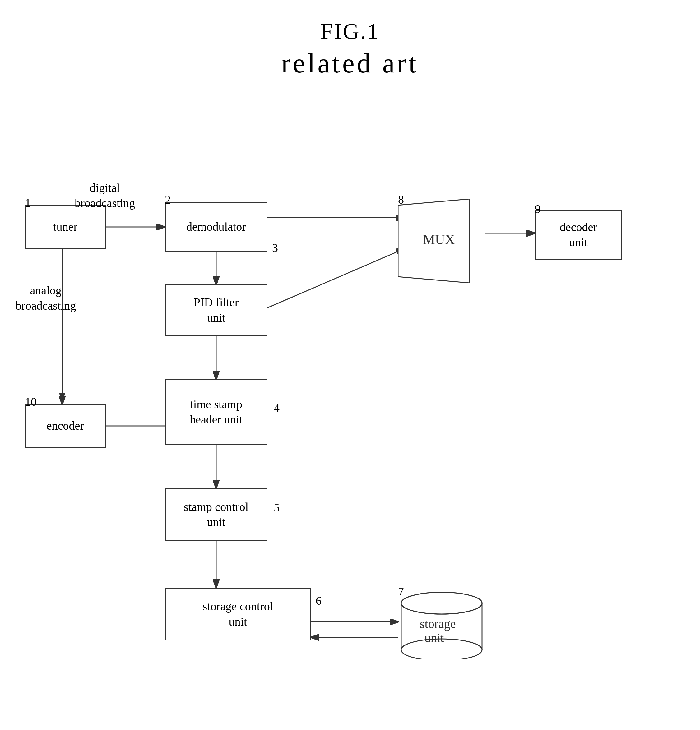 The width and height of the screenshot is (700, 730). I want to click on num-2: 2, so click(168, 200).